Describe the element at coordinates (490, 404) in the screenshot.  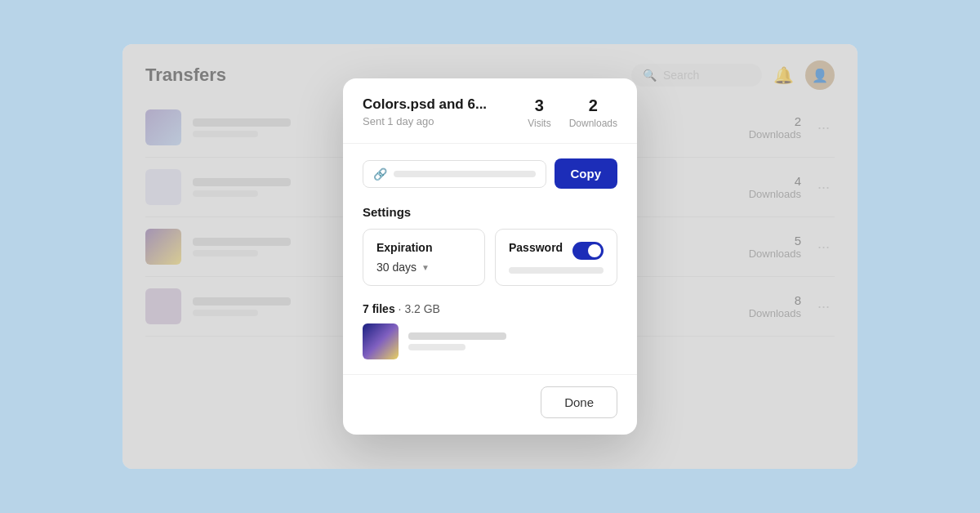
I see `modal-footer: Done` at that location.